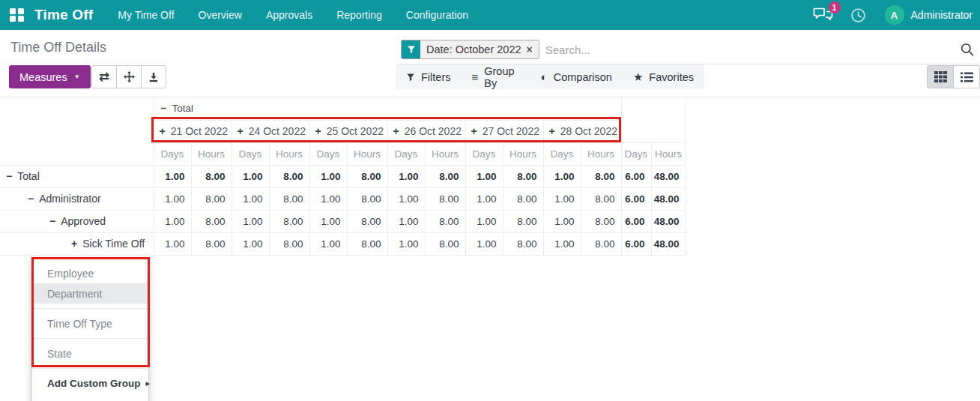  I want to click on col-header-total: −Total, so click(387, 109).